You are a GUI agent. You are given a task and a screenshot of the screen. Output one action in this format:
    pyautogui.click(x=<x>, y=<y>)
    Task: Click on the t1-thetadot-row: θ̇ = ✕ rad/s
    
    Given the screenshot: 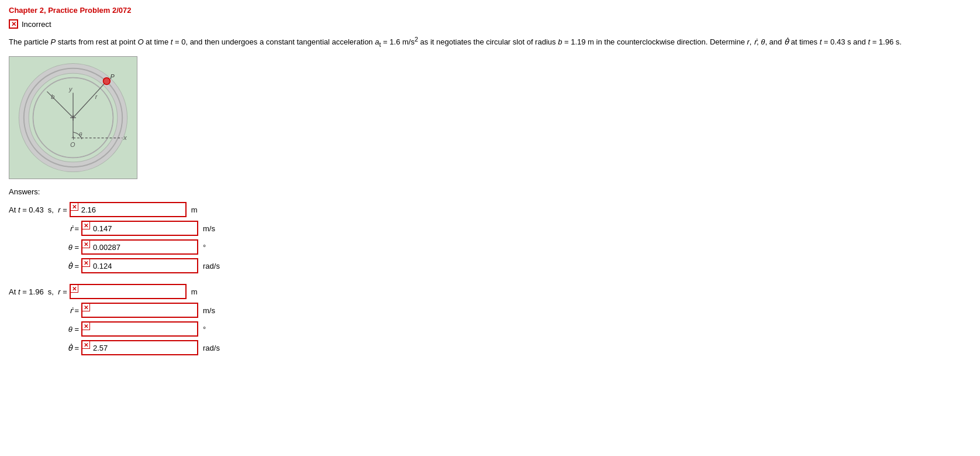 What is the action you would take?
    pyautogui.click(x=490, y=266)
    